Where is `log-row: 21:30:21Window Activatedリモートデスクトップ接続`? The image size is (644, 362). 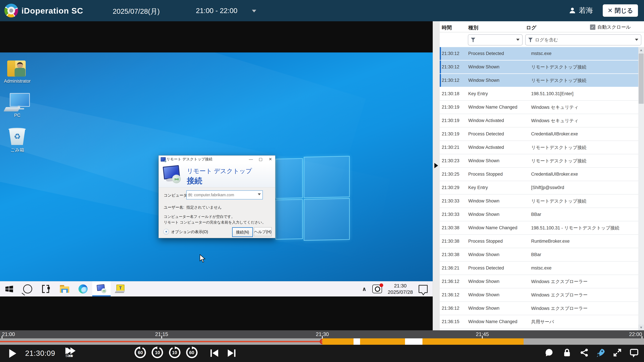
log-row: 21:30:21Window Activatedリモートデスクトップ接続 is located at coordinates (539, 148).